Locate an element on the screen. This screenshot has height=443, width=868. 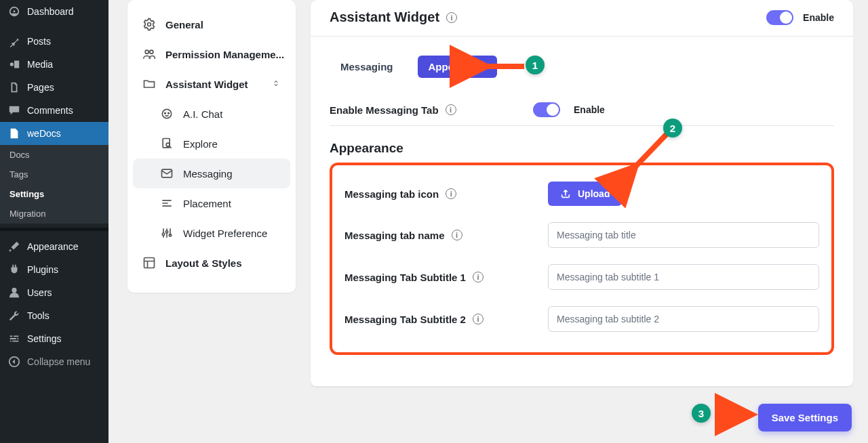
submenu-tags: Tags is located at coordinates (54, 175).